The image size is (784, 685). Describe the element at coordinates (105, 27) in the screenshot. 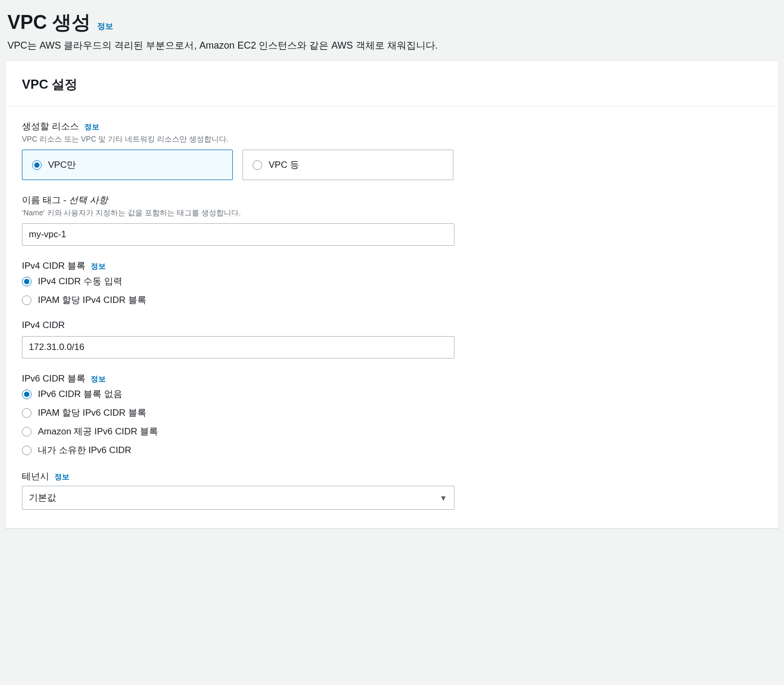

I see `page-info-link: 정보` at that location.